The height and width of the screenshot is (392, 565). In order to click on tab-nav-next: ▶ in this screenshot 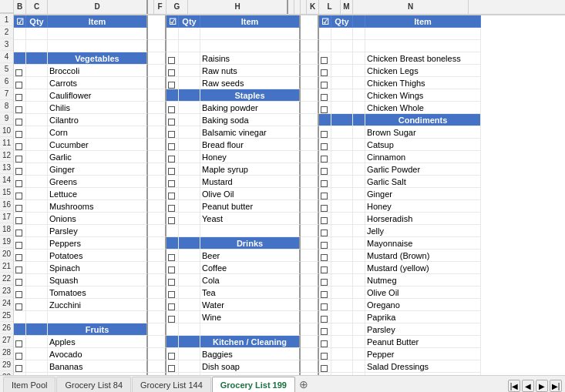, I will do `click(542, 386)`.